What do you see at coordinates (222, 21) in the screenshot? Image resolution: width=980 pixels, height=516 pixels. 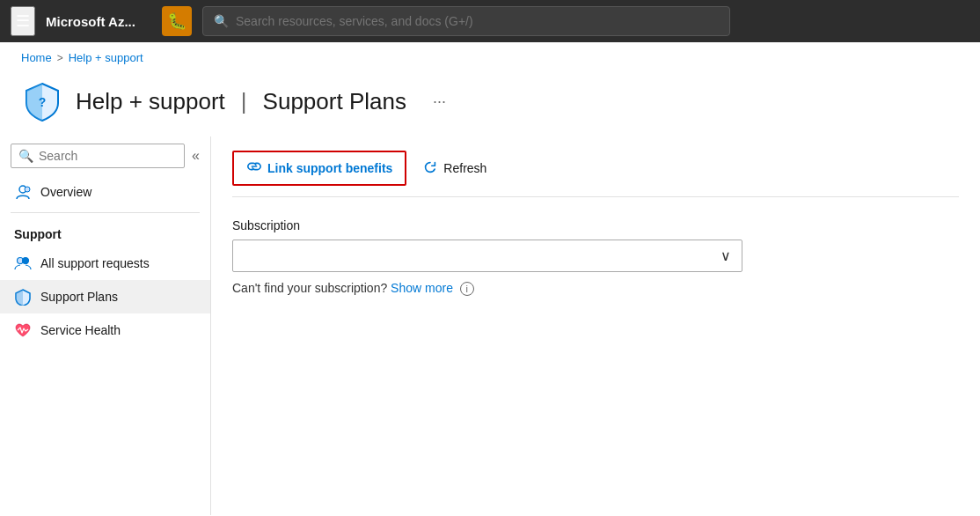 I see `search-icon: 🔍` at bounding box center [222, 21].